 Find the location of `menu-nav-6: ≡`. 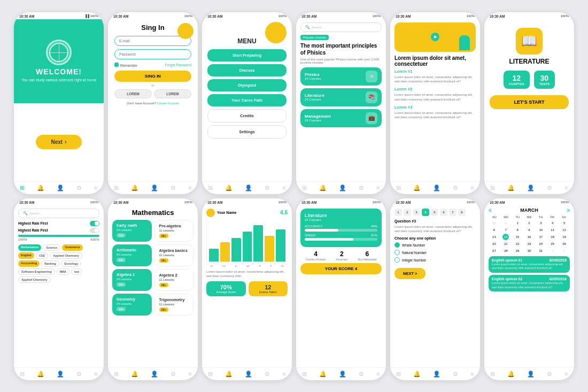

menu-nav-6: ≡ is located at coordinates (566, 188).